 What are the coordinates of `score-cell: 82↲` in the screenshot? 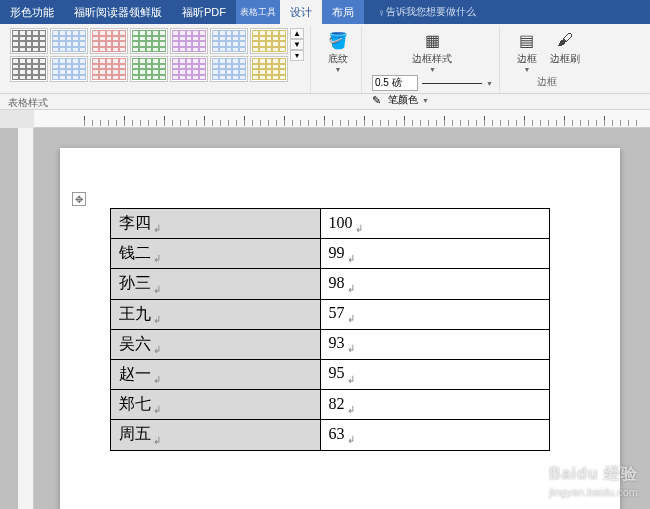 It's located at (435, 405).